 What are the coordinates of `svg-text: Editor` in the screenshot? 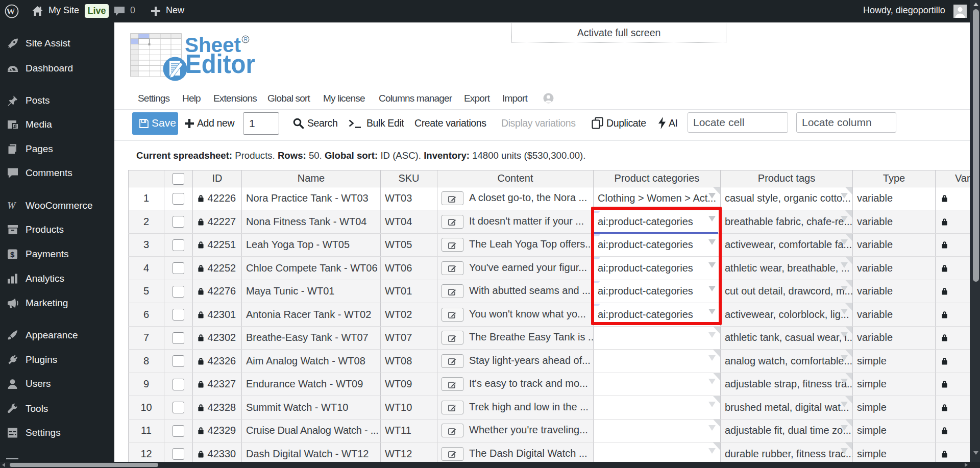 It's located at (220, 64).